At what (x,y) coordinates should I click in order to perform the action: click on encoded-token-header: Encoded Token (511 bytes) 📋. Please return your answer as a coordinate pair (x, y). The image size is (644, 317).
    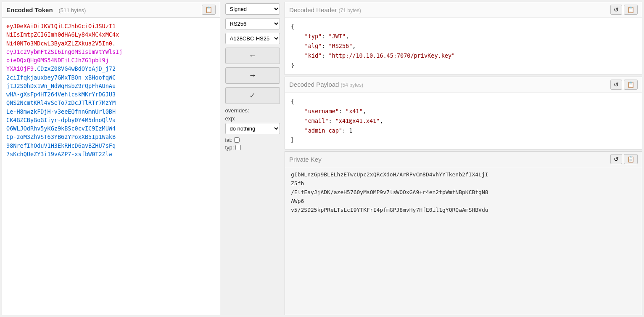
    Looking at the image, I should click on (111, 10).